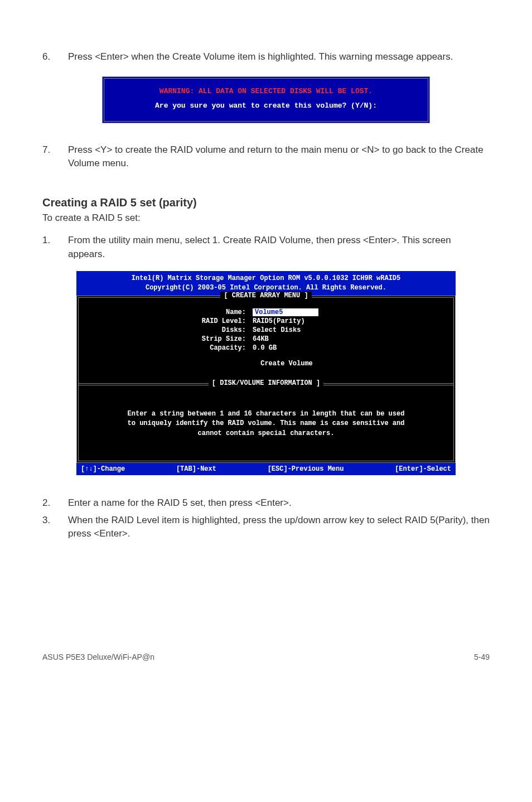 The height and width of the screenshot is (802, 532). Describe the element at coordinates (266, 528) in the screenshot. I see `step-3: 3. When the RAID Level item is highlight…` at that location.